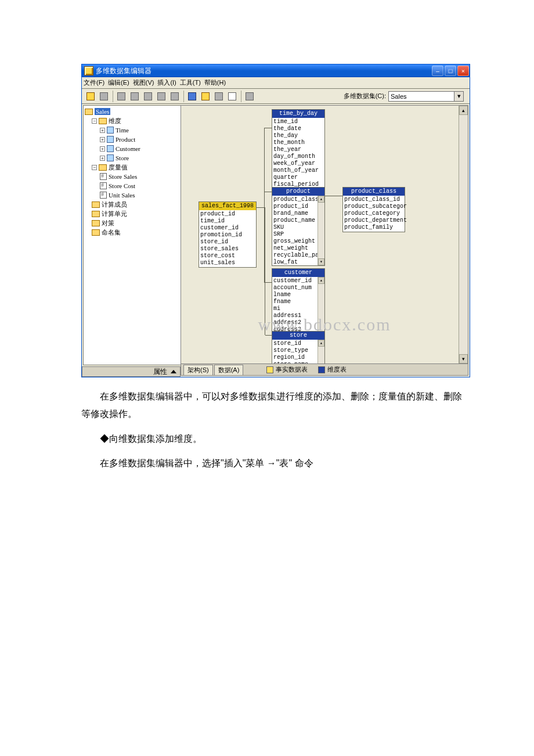  Describe the element at coordinates (190, 82) in the screenshot. I see `menu-tools: 工具(T)` at that location.